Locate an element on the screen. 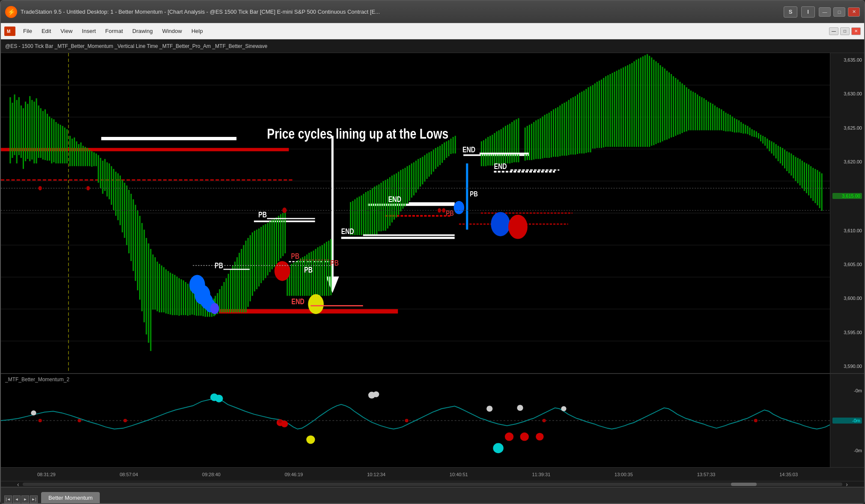  menu-file: File is located at coordinates (27, 31).